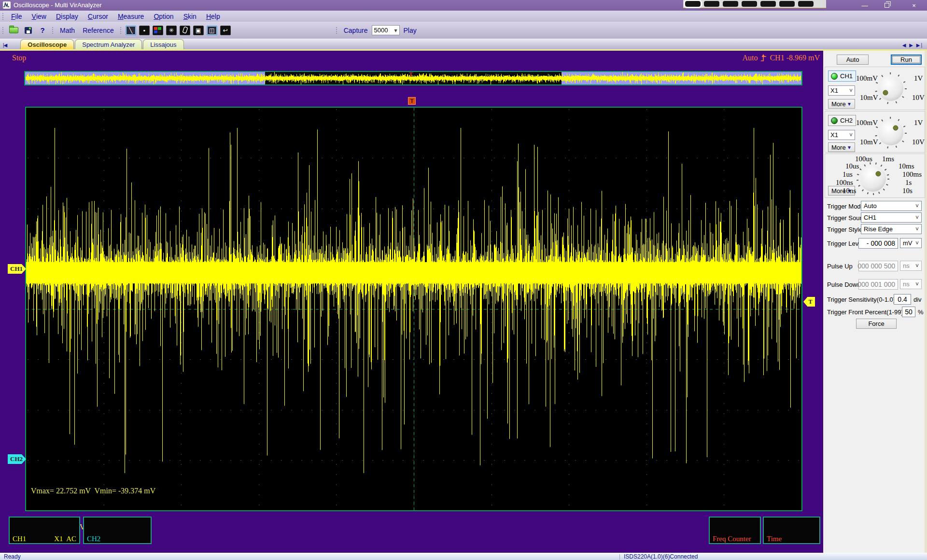 This screenshot has height=560, width=927. I want to click on tab-scroll-first-icon: |◀, so click(4, 46).